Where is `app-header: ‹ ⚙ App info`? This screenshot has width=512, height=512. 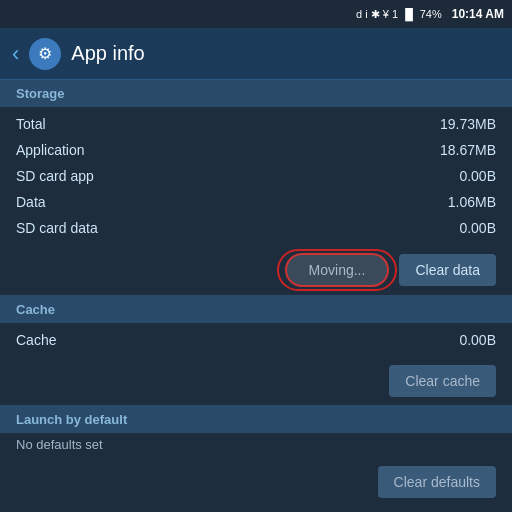 app-header: ‹ ⚙ App info is located at coordinates (256, 54).